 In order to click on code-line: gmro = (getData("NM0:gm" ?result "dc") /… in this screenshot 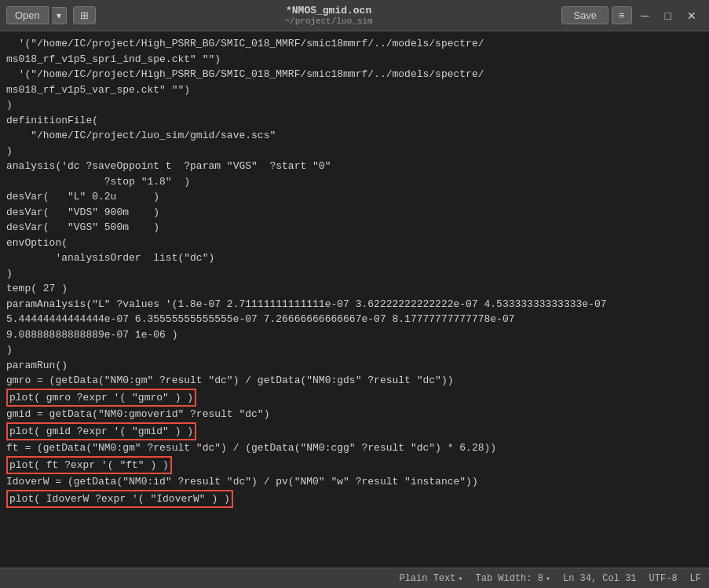, I will do `click(355, 381)`.